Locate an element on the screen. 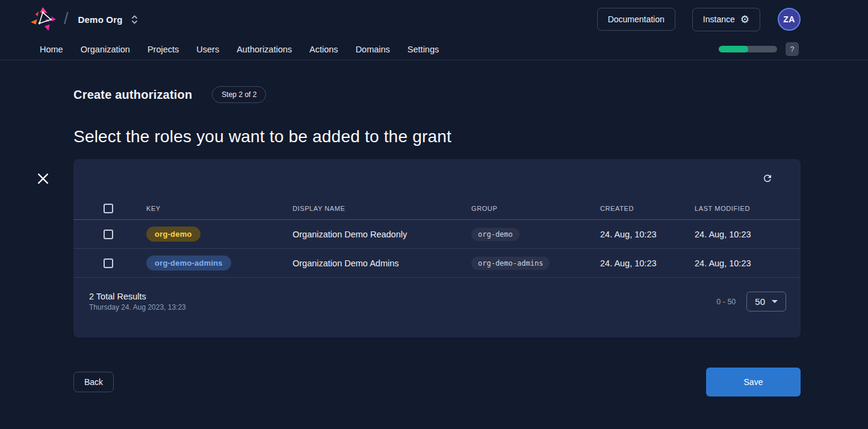 The height and width of the screenshot is (429, 868). nav-item-users: Users is located at coordinates (208, 49).